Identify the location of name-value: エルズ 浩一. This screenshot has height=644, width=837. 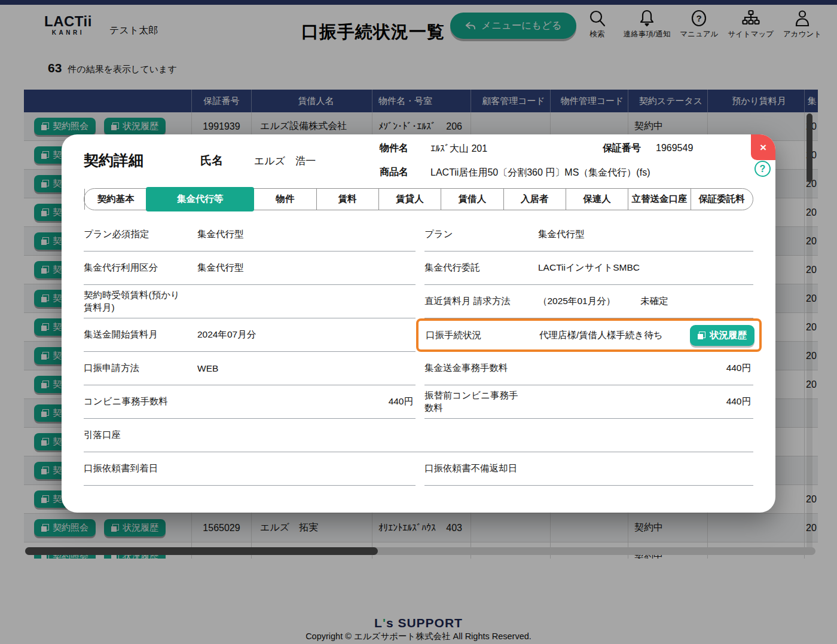
(285, 161).